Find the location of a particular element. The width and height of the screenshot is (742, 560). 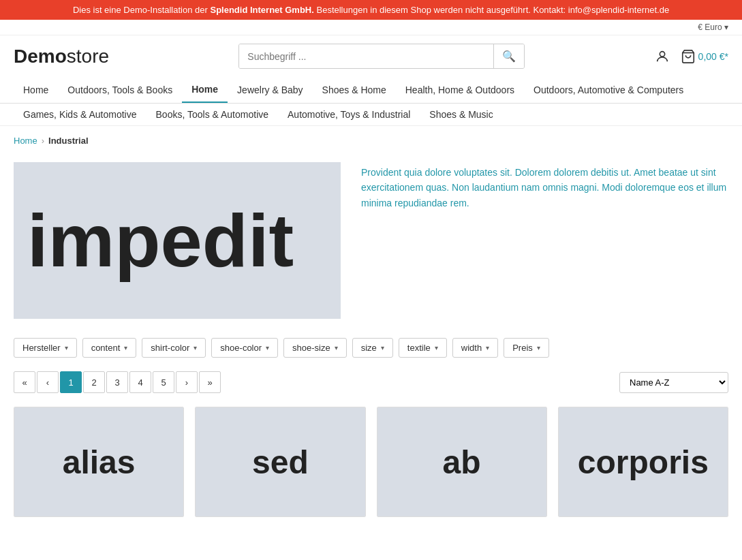

page-next: › is located at coordinates (187, 382).